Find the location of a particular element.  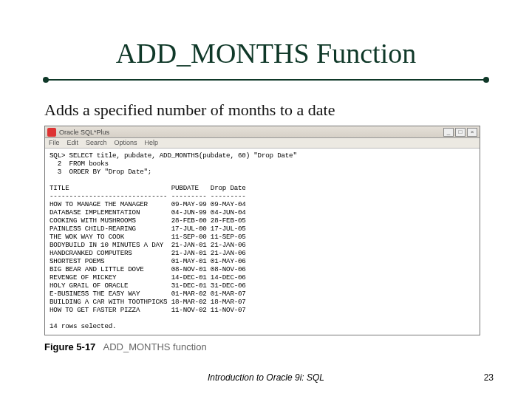

divider is located at coordinates (266, 80).